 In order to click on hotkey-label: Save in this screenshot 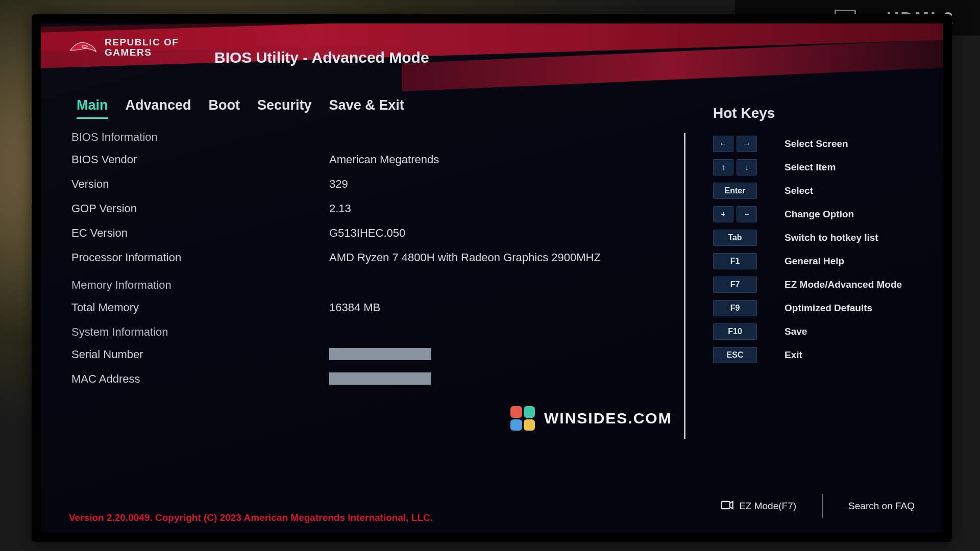, I will do `click(796, 332)`.